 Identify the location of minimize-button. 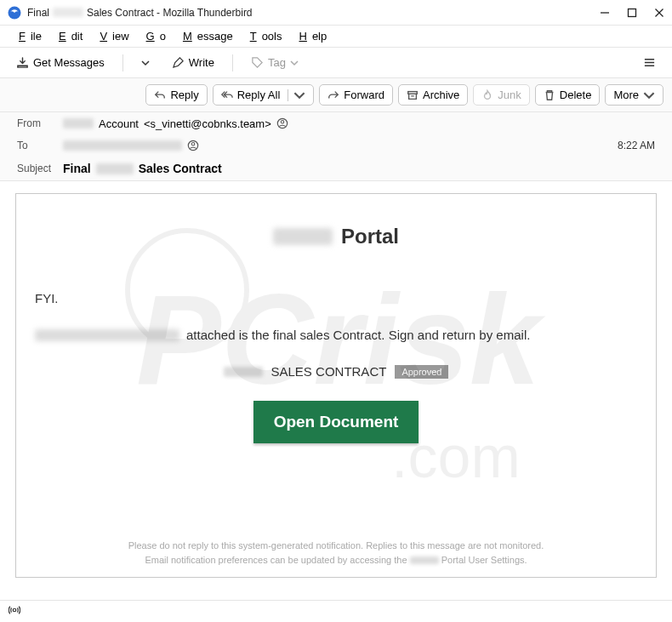
(605, 13).